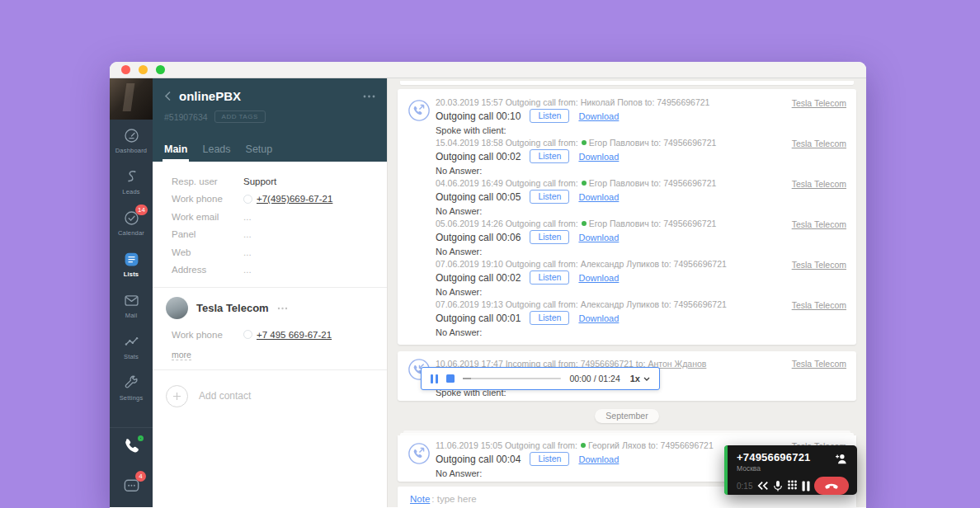  Describe the element at coordinates (131, 293) in the screenshot. I see `main-sidebar: DashboardLeads14CalendarListsMailStatsSe…` at that location.